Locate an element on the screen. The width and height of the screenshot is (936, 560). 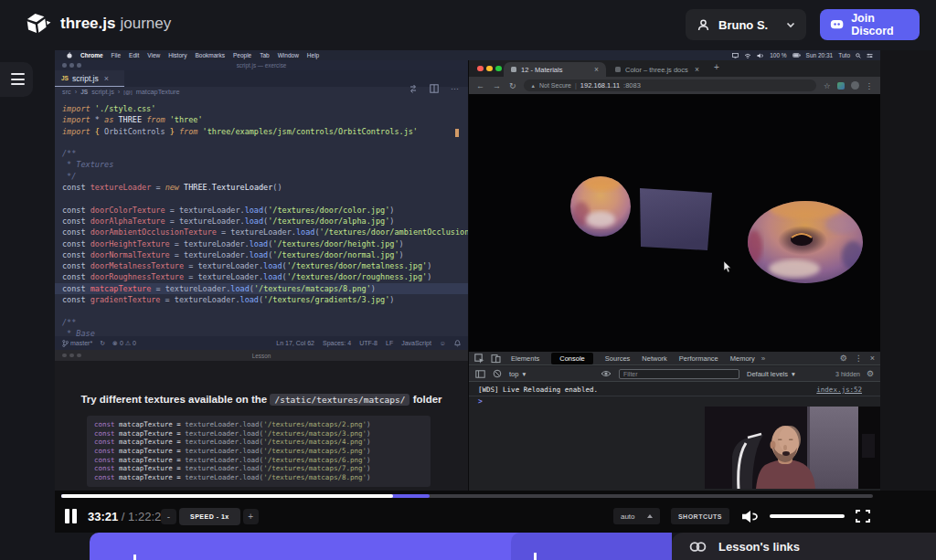
code-line: const doorMetalnessTexture = textureLoad… is located at coordinates (261, 266).